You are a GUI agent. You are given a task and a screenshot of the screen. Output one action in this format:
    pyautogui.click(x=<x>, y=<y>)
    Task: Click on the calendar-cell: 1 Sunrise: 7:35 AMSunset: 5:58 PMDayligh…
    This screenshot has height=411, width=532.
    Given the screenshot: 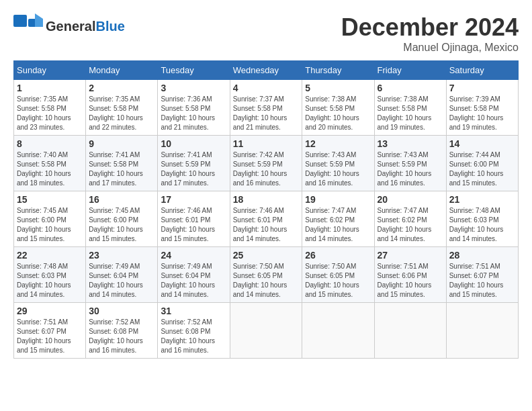 What is the action you would take?
    pyautogui.click(x=50, y=107)
    